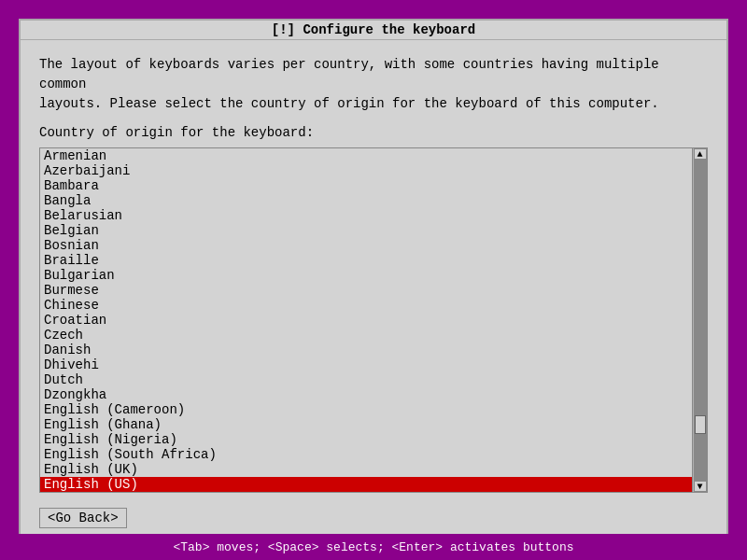 Image resolution: width=747 pixels, height=560 pixels. Describe the element at coordinates (366, 290) in the screenshot. I see `list-item: Burmese` at that location.